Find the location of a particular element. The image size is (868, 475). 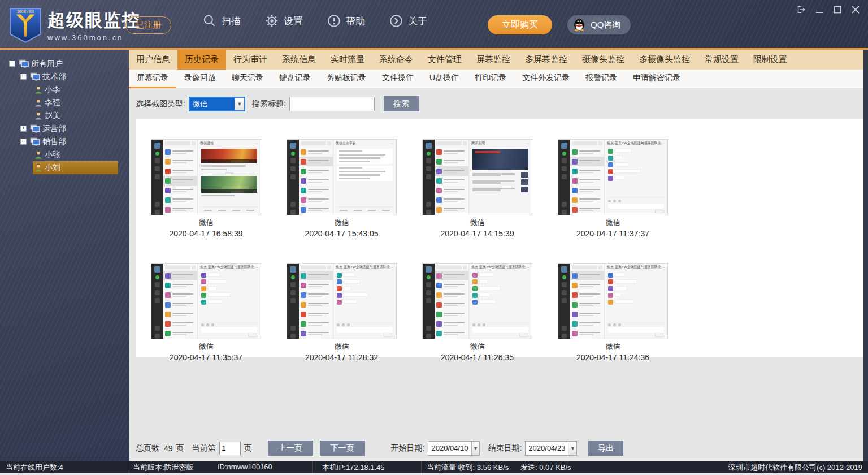

wechat-screenshot-thumbnail: 腾讯新闻⋯ is located at coordinates (477, 178).